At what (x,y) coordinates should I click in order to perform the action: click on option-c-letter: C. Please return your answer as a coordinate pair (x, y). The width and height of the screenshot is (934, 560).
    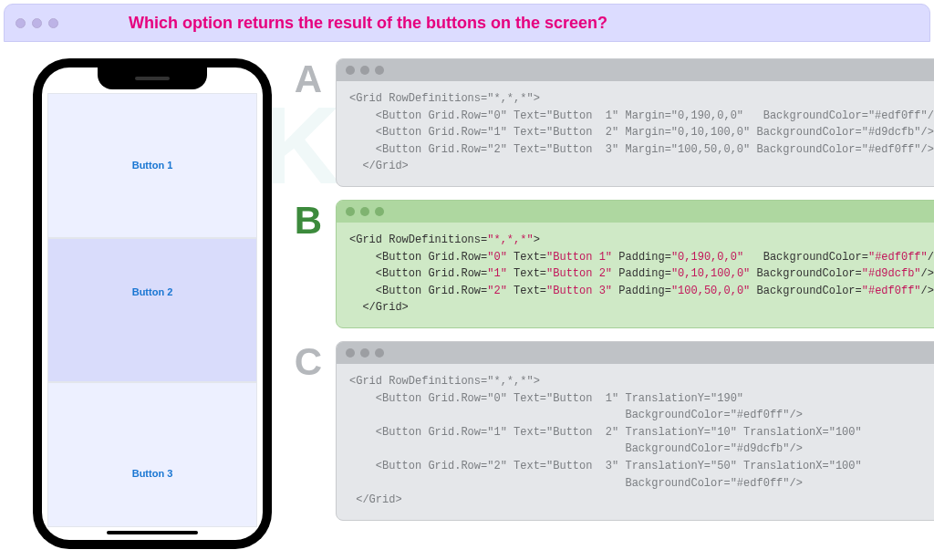
    Looking at the image, I should click on (308, 362).